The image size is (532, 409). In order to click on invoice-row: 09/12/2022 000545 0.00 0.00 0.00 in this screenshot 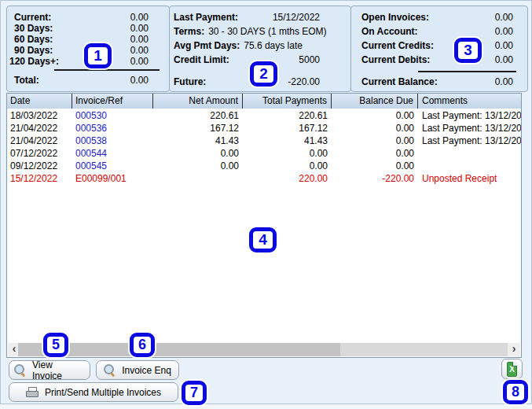, I will do `click(264, 166)`.